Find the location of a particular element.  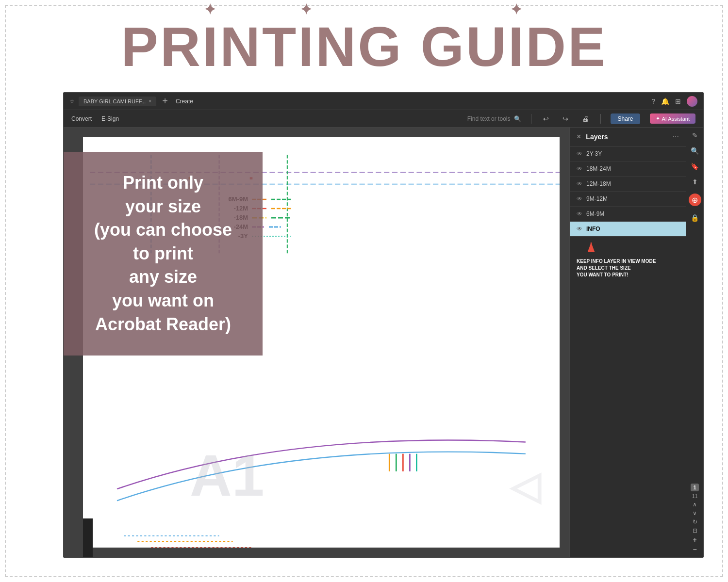

browser-icons: ? 🔔 ⊞ is located at coordinates (675, 101).